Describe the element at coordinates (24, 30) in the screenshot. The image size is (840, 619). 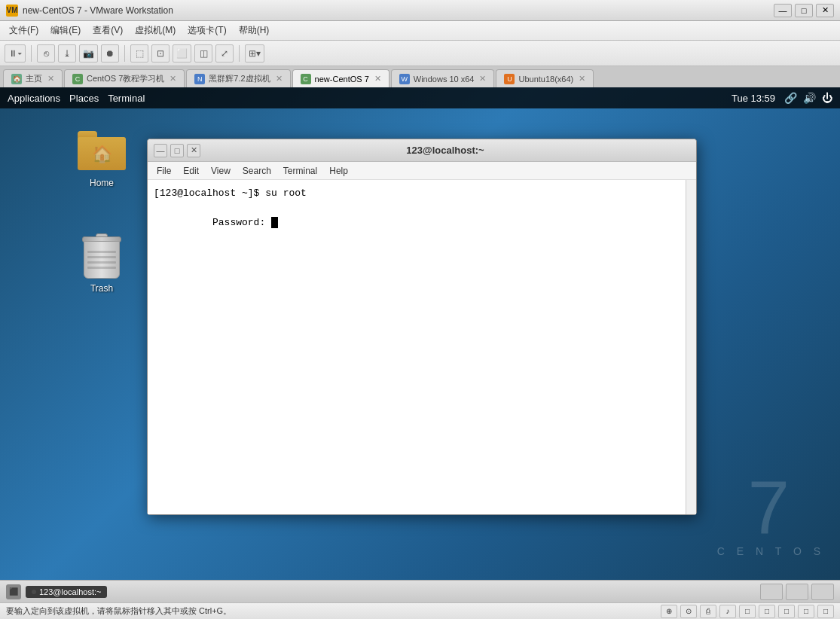
I see `menu-file: 文件(F)` at that location.